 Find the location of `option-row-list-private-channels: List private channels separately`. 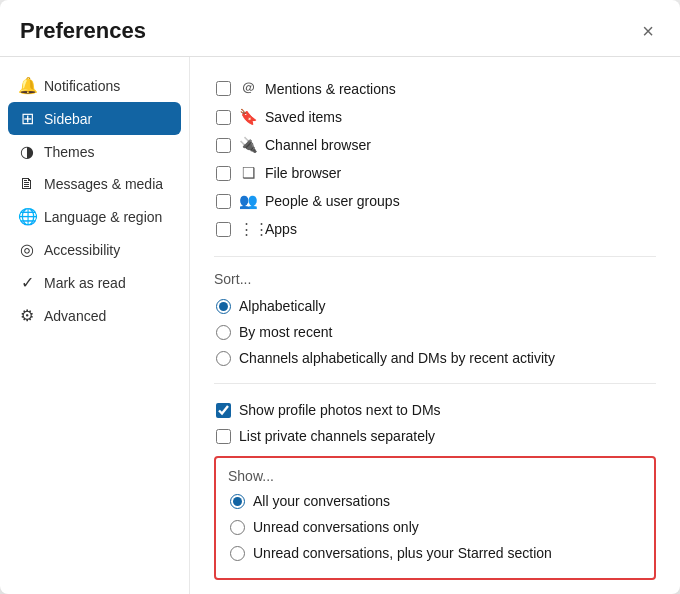

option-row-list-private-channels: List private channels separately is located at coordinates (435, 436).